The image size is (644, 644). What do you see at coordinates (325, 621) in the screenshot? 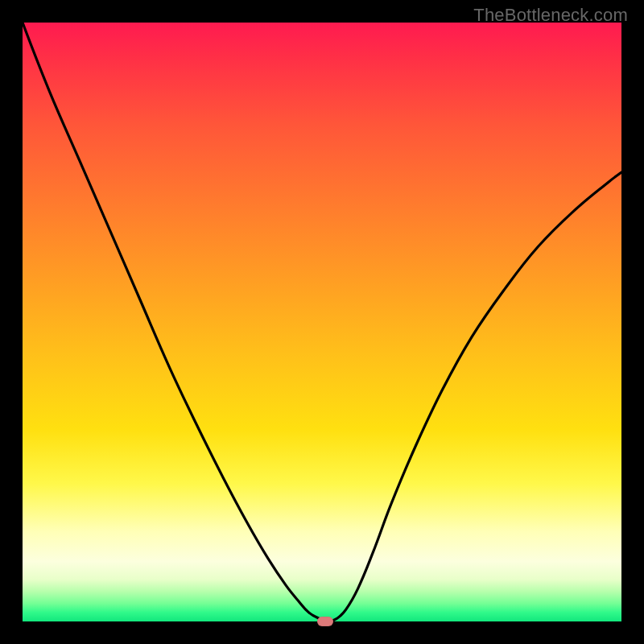
I see `minimum-marker` at bounding box center [325, 621].